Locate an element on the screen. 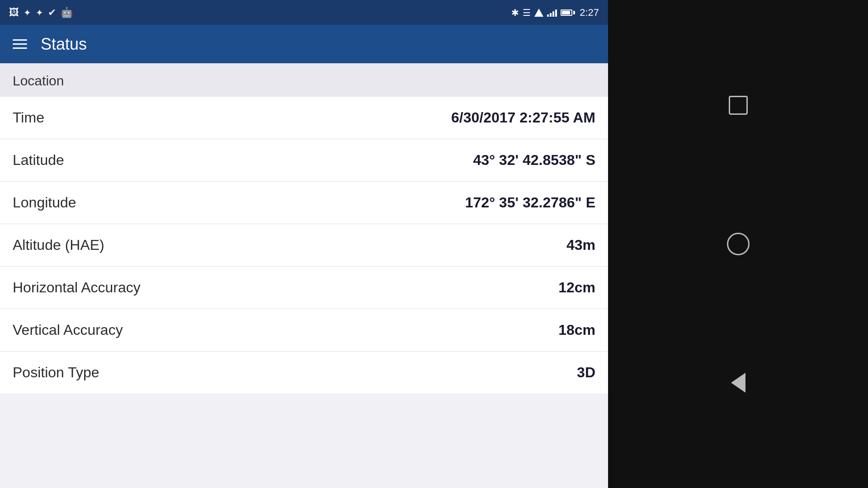 The image size is (868, 488). wifi-icon is located at coordinates (539, 13).